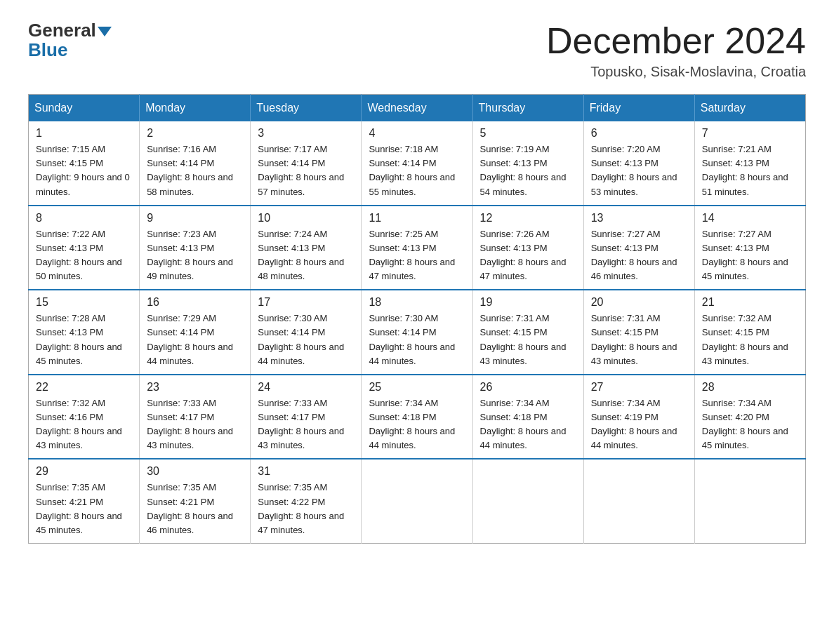 The height and width of the screenshot is (644, 834). What do you see at coordinates (84, 471) in the screenshot?
I see `day-number: 29` at bounding box center [84, 471].